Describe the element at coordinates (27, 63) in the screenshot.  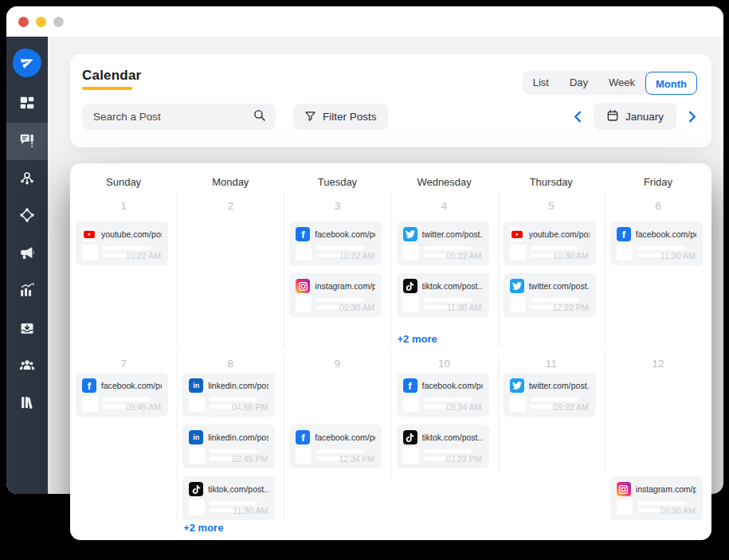
I see `app-logo` at that location.